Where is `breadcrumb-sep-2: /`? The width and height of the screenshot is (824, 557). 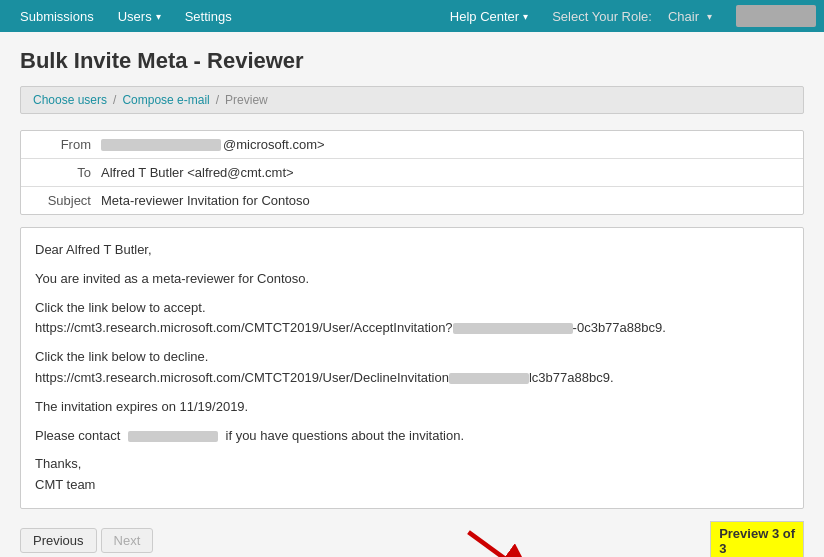 breadcrumb-sep-2: / is located at coordinates (218, 100).